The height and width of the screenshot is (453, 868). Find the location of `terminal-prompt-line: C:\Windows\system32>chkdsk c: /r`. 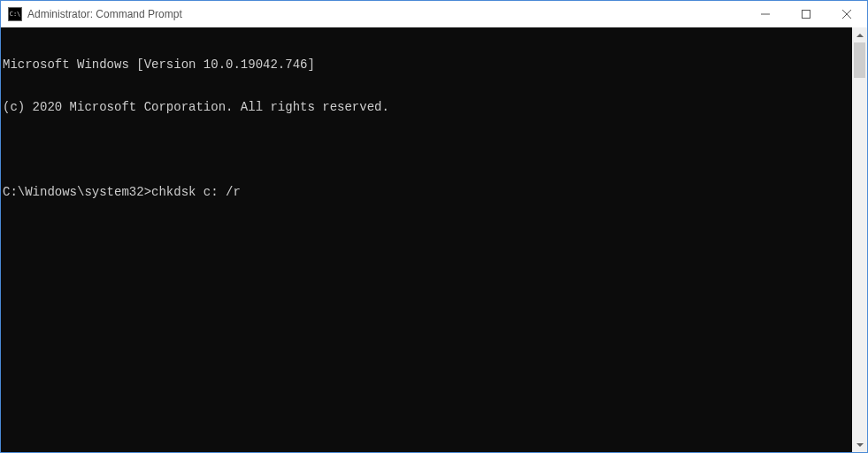

terminal-prompt-line: C:\Windows\system32>chkdsk c: /r is located at coordinates (427, 192).